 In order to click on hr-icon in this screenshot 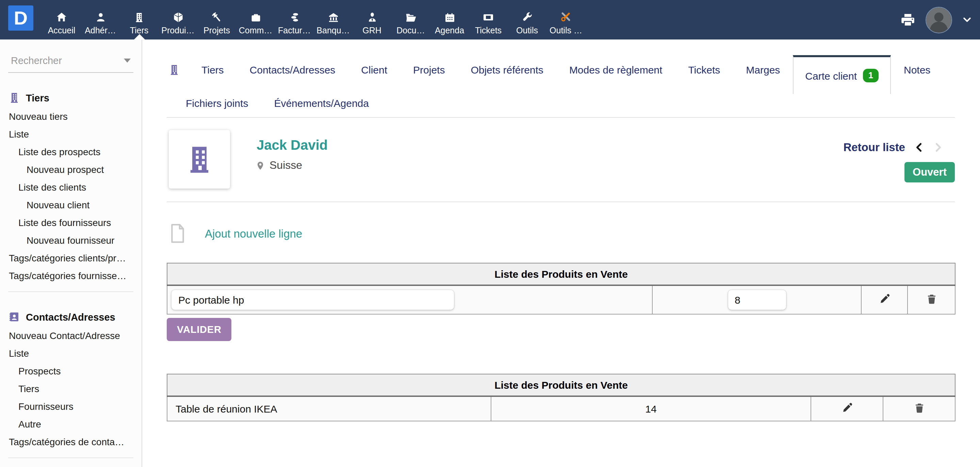, I will do `click(372, 17)`.